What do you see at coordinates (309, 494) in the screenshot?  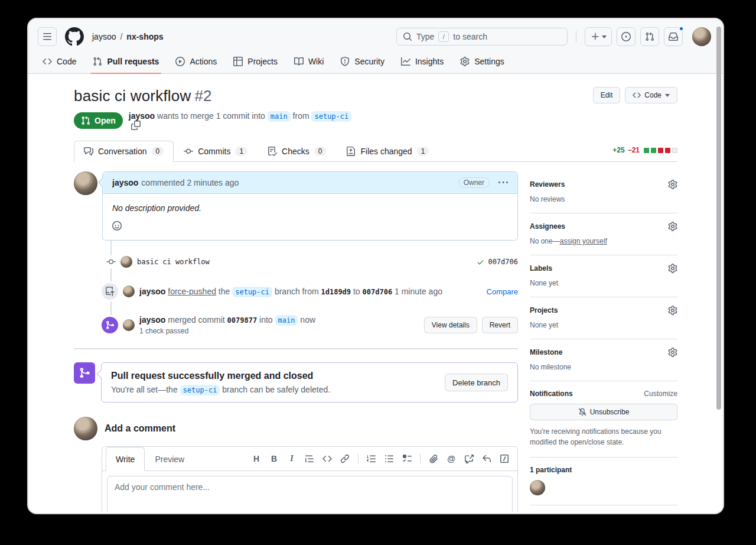 I see `comment-textarea` at bounding box center [309, 494].